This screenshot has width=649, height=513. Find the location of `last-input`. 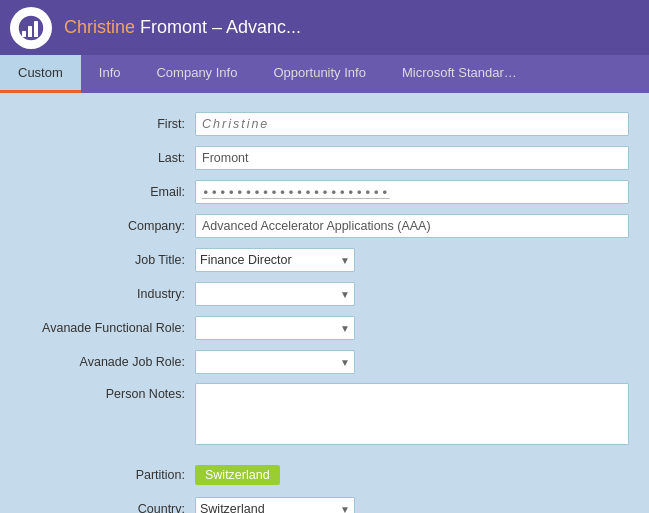

last-input is located at coordinates (412, 158).